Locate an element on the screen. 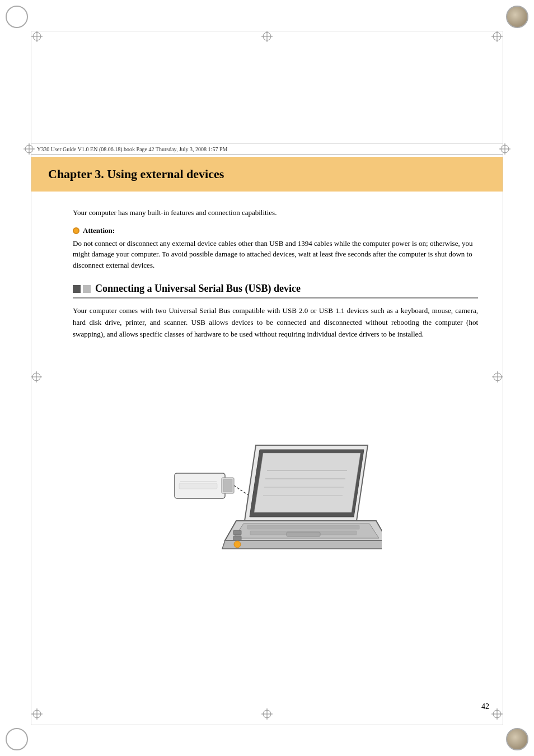 This screenshot has height=756, width=534. square-filled is located at coordinates (77, 289).